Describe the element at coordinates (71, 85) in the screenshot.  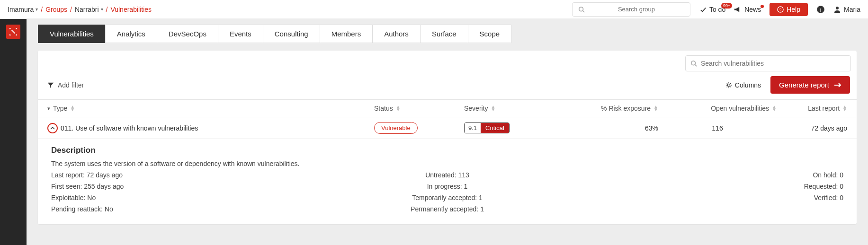
I see `add-filter-label: Add filter` at that location.